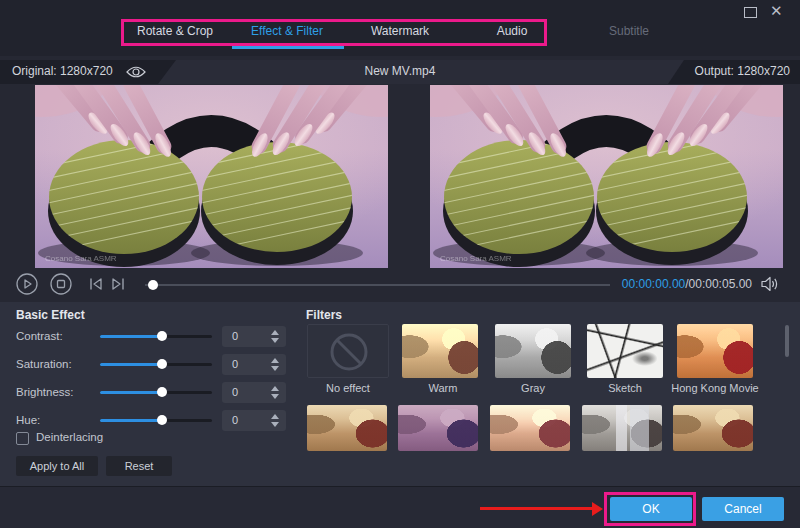  What do you see at coordinates (254, 364) in the screenshot?
I see `saturation-spinner: 0` at bounding box center [254, 364].